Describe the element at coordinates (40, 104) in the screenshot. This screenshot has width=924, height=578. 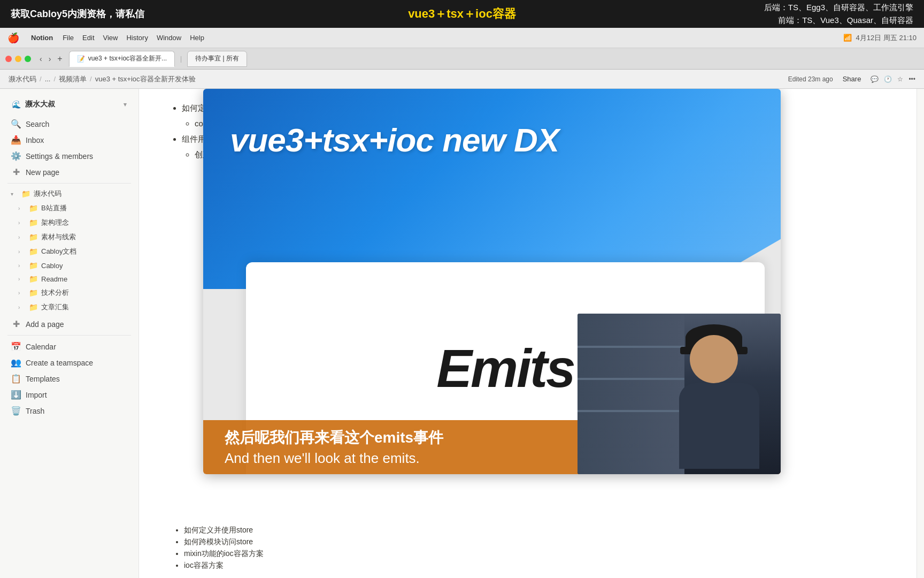
I see `workspace-name: 濒水大叔` at that location.